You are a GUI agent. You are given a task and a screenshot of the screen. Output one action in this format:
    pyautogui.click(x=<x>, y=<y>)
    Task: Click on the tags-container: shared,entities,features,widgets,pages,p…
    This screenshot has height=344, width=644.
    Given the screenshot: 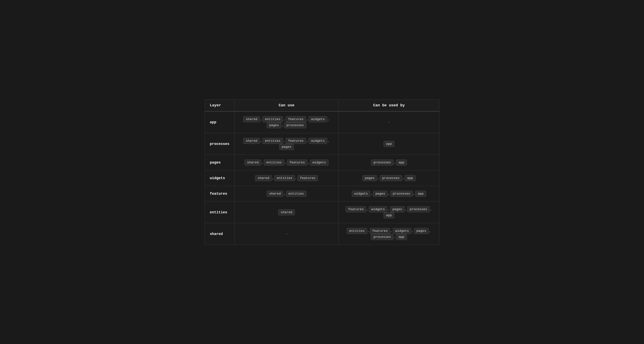 What is the action you would take?
    pyautogui.click(x=286, y=122)
    